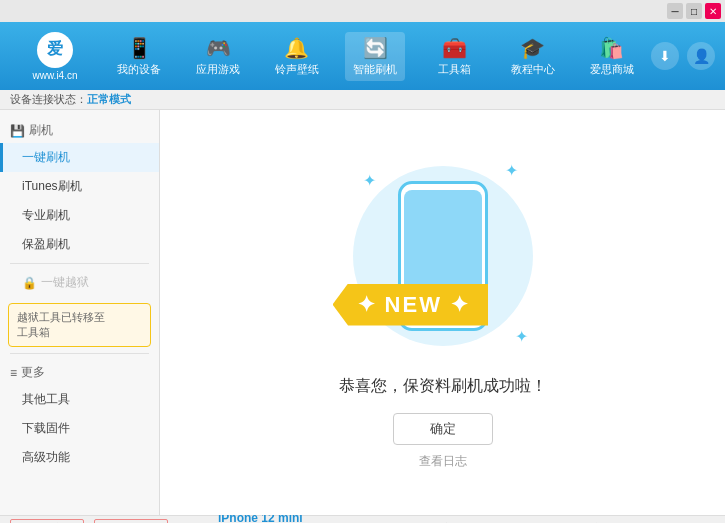  Describe the element at coordinates (375, 56) in the screenshot. I see `nav-smart-flash: 🔄 智能刷机` at that location.